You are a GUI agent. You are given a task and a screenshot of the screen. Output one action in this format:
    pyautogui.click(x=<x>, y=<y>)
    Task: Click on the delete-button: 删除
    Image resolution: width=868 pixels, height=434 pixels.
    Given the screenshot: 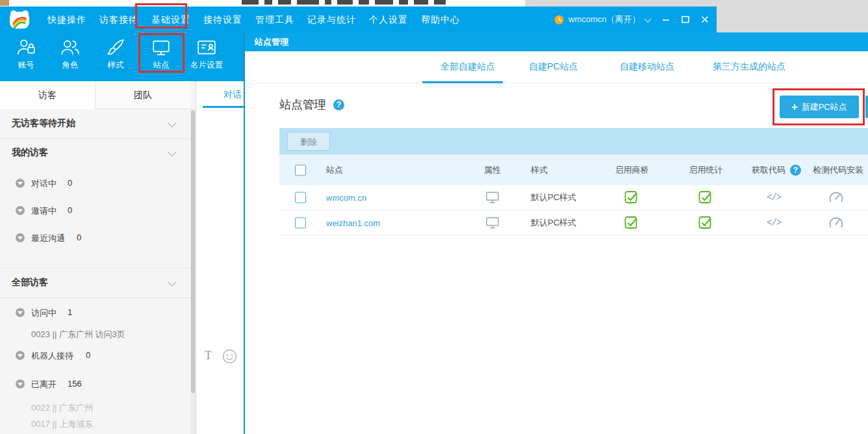 What is the action you would take?
    pyautogui.click(x=309, y=142)
    